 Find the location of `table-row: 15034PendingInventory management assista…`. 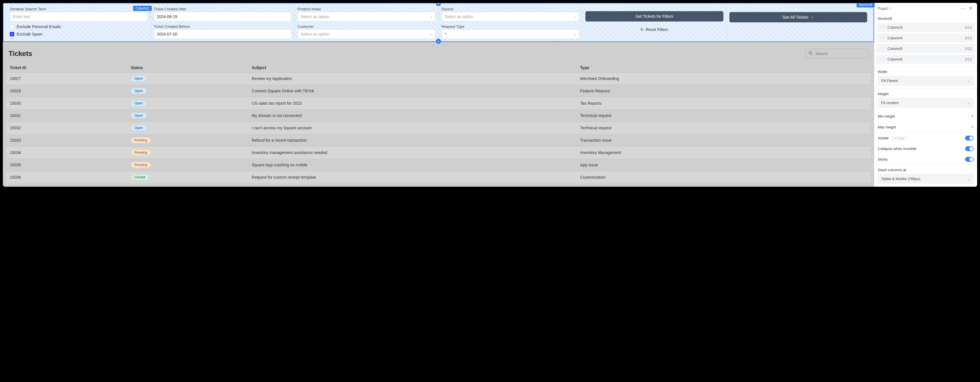

table-row: 15034PendingInventory management assista… is located at coordinates (438, 153).